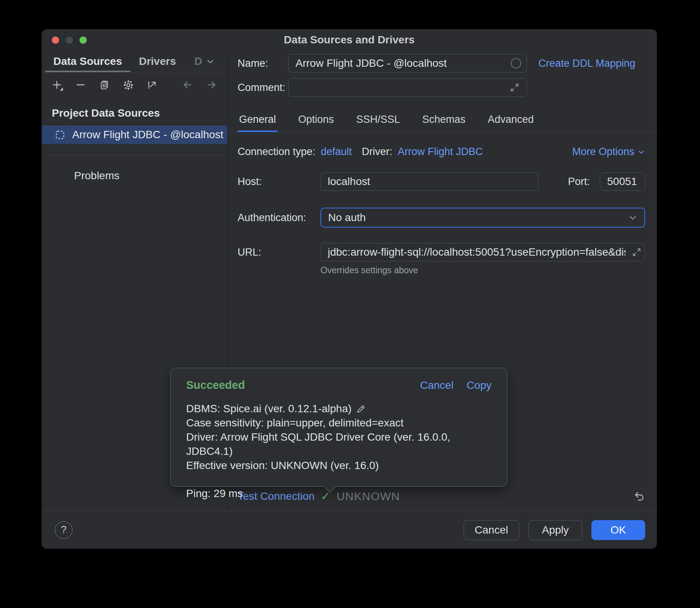 The height and width of the screenshot is (608, 700). Describe the element at coordinates (216, 385) in the screenshot. I see `popup-status: Succeeded` at that location.